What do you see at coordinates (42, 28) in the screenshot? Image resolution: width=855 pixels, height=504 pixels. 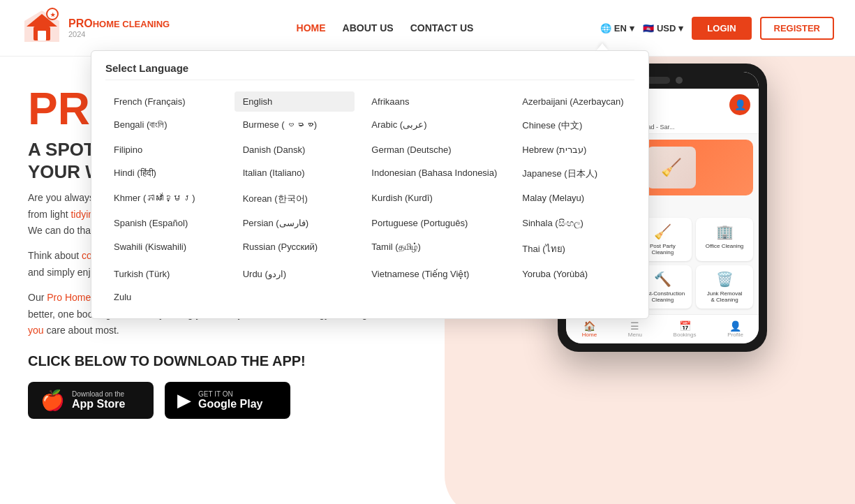 I see `logo-icon: ★` at bounding box center [42, 28].